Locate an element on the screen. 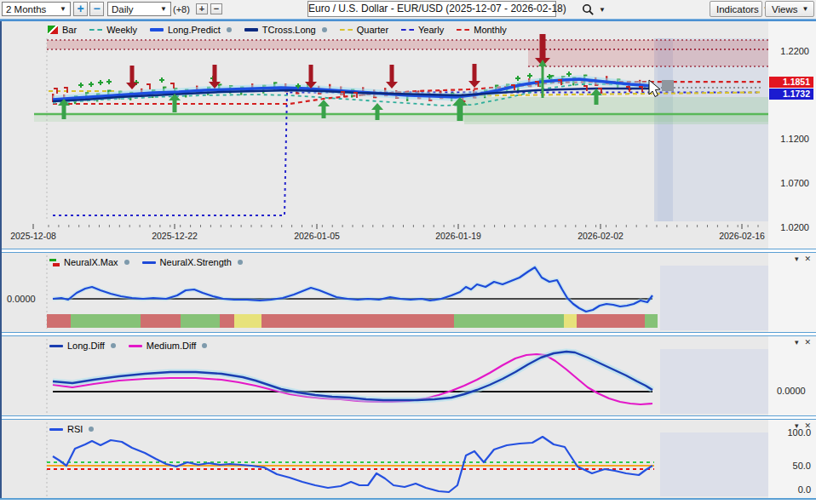  legend-item-tcross-long: TCross.Long is located at coordinates (286, 30).